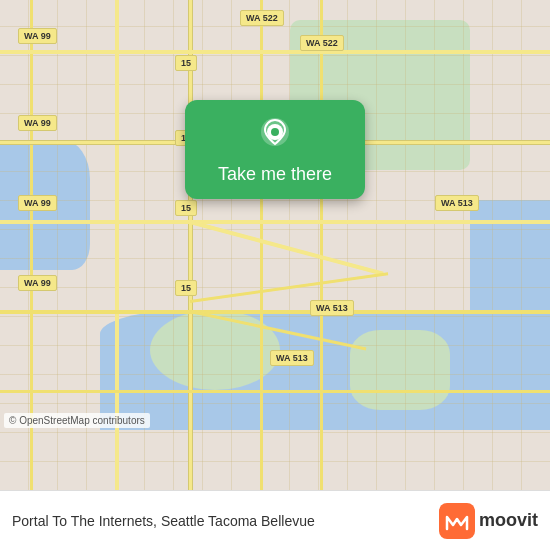 The height and width of the screenshot is (550, 550). Describe the element at coordinates (332, 308) in the screenshot. I see `road-label-wa513_mid: WA 513` at that location.